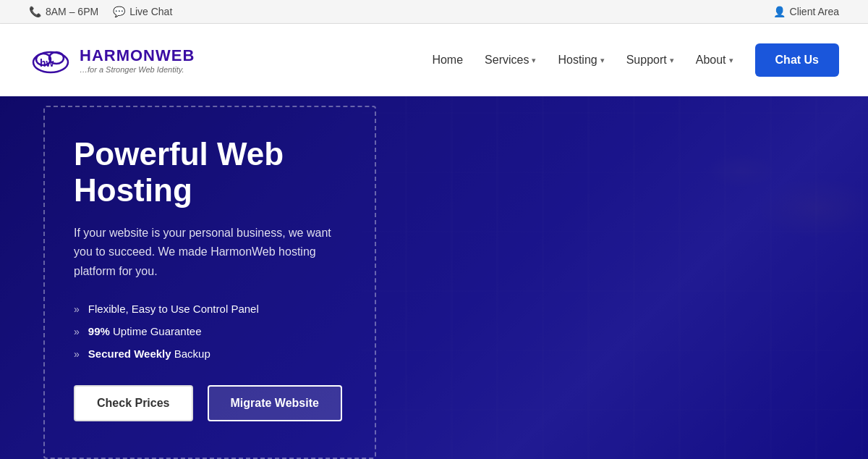 The height and width of the screenshot is (459, 868). Describe the element at coordinates (119, 12) in the screenshot. I see `chat-bubble-icon: 💬` at that location.